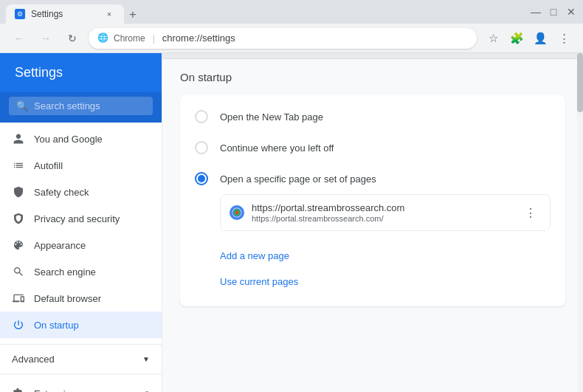 Image resolution: width=583 pixels, height=392 pixels. Describe the element at coordinates (259, 282) in the screenshot. I see `use-current-pages-button: Use current pages` at that location.